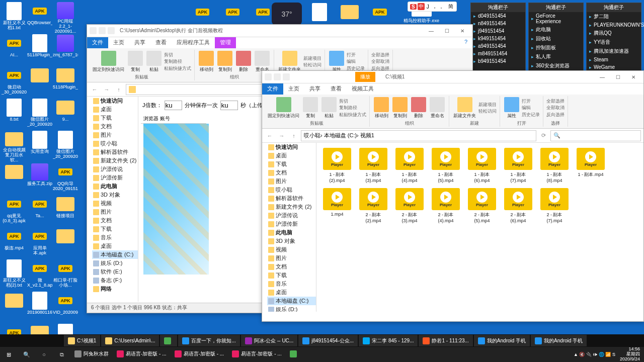  Describe the element at coordinates (40, 178) in the screenshot. I see `desktop-icon: 服务工具.zip` at that location.